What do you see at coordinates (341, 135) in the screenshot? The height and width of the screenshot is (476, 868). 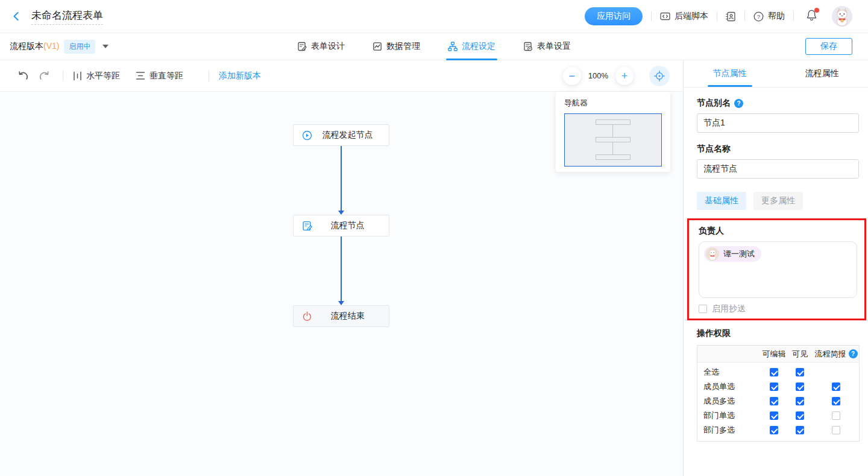 I see `node-flow-start: 流程发起节点` at bounding box center [341, 135].